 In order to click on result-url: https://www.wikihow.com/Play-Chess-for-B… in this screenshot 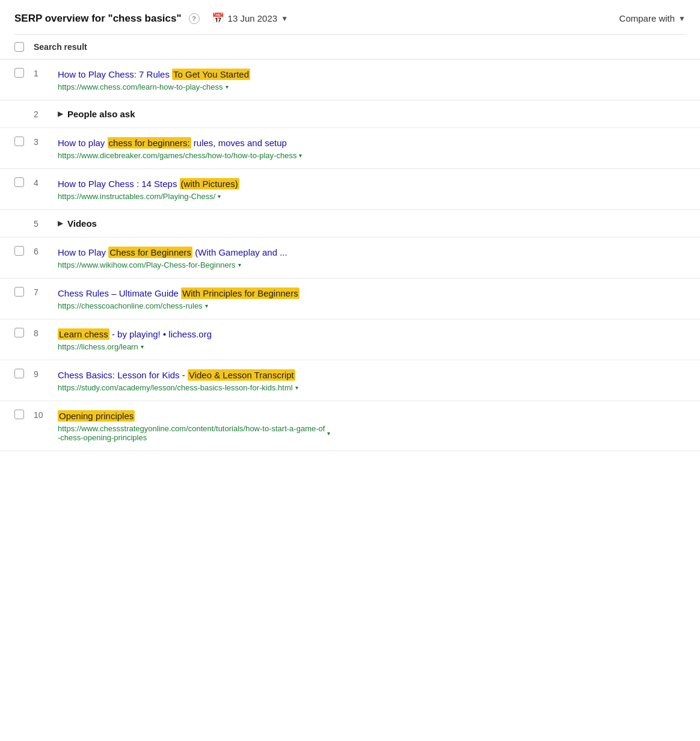, I will do `click(372, 265)`.